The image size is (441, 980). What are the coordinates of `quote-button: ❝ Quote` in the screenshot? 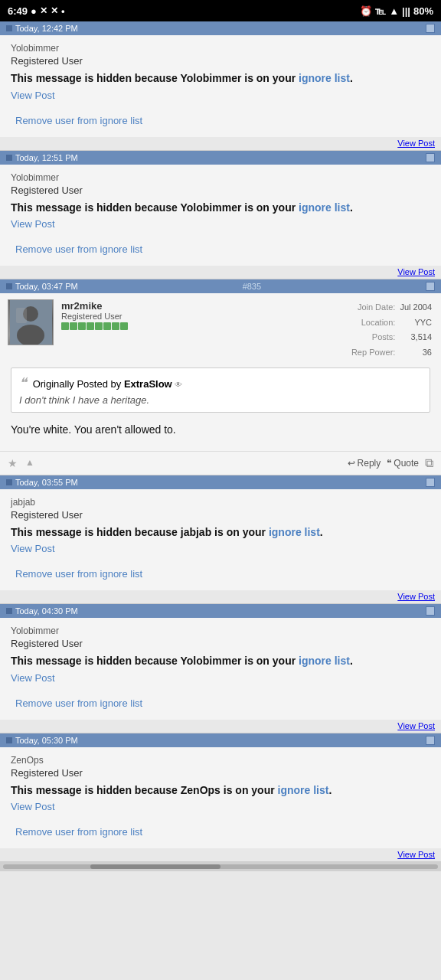 It's located at (403, 463).